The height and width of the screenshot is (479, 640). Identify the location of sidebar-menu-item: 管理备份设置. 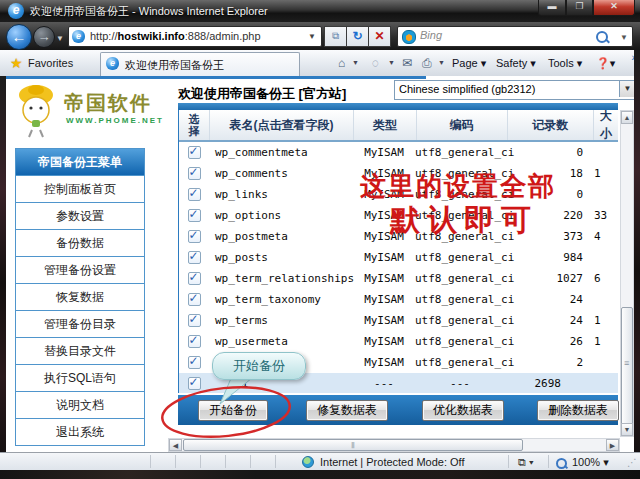
(80, 270).